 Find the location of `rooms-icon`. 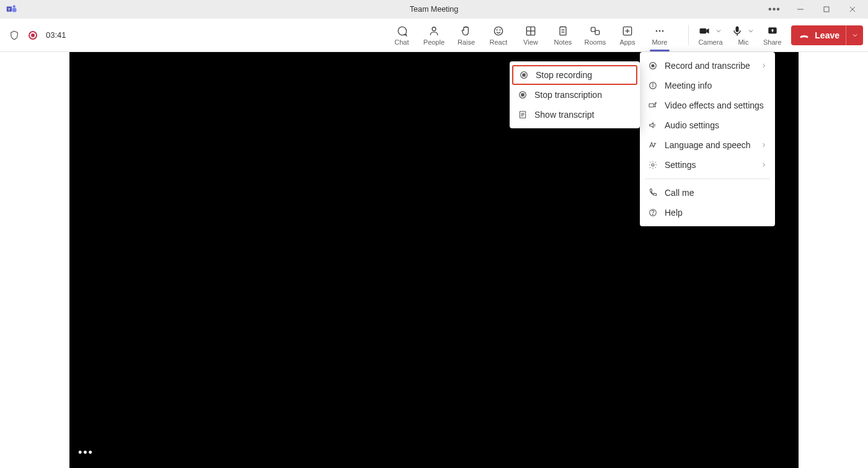

rooms-icon is located at coordinates (595, 31).